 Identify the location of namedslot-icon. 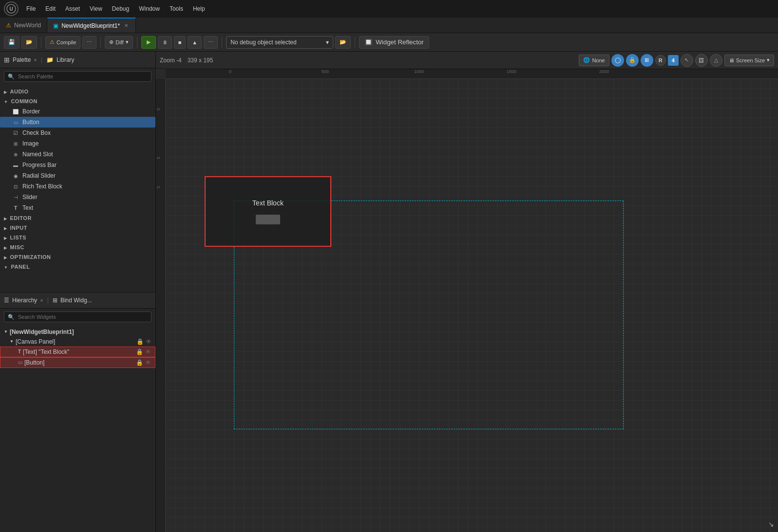
(16, 154).